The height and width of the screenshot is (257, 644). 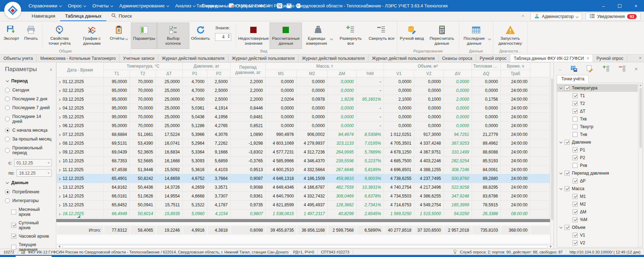 What do you see at coordinates (34, 173) in the screenshot?
I see `date-to-combo: 16.12.25` at bounding box center [34, 173].